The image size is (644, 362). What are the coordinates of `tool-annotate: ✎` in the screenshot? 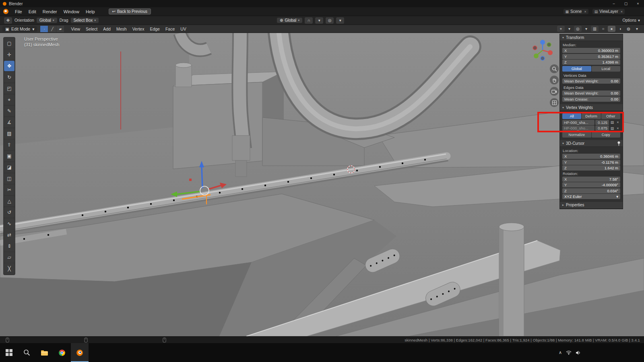 It's located at (9, 111).